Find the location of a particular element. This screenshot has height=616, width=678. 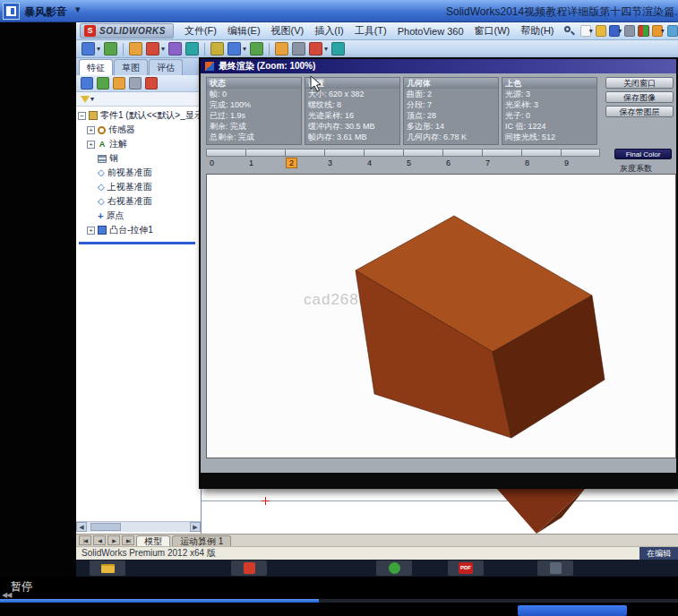

final-color-button: Final Color is located at coordinates (643, 154).